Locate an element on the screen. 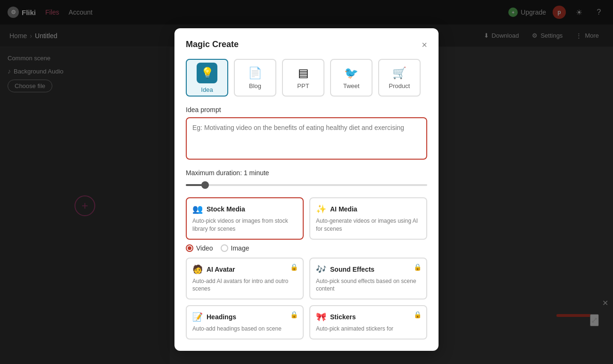 Image resolution: width=613 pixels, height=364 pixels. sound-effects-desc: Auto-pick sound effects based on scene c… is located at coordinates (368, 285).